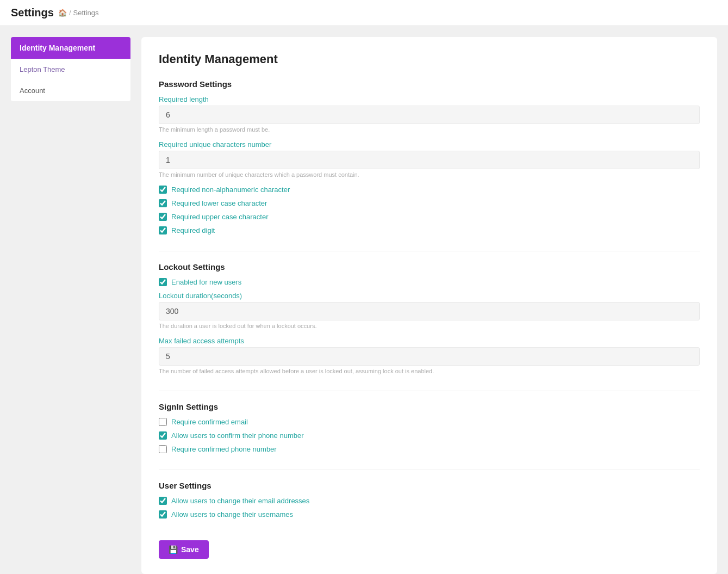  What do you see at coordinates (430, 311) in the screenshot?
I see `lockout-duration-input` at bounding box center [430, 311].